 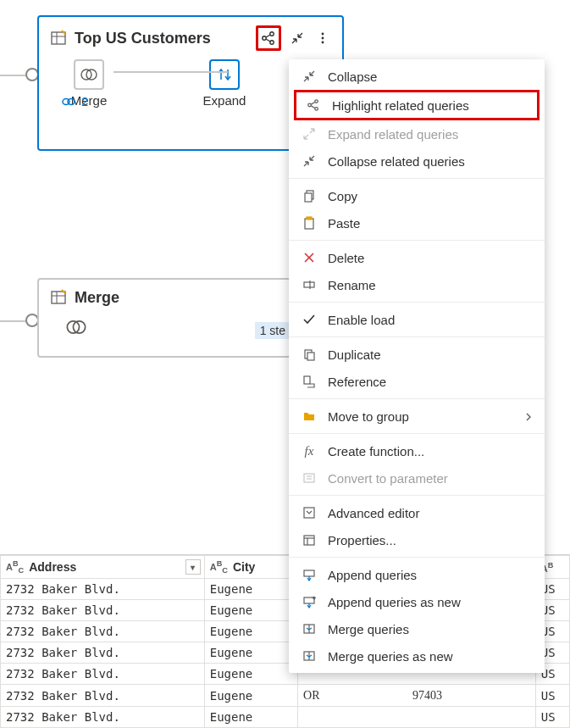 I want to click on menu-collapse-related: Collapse related queries, so click(x=417, y=161).